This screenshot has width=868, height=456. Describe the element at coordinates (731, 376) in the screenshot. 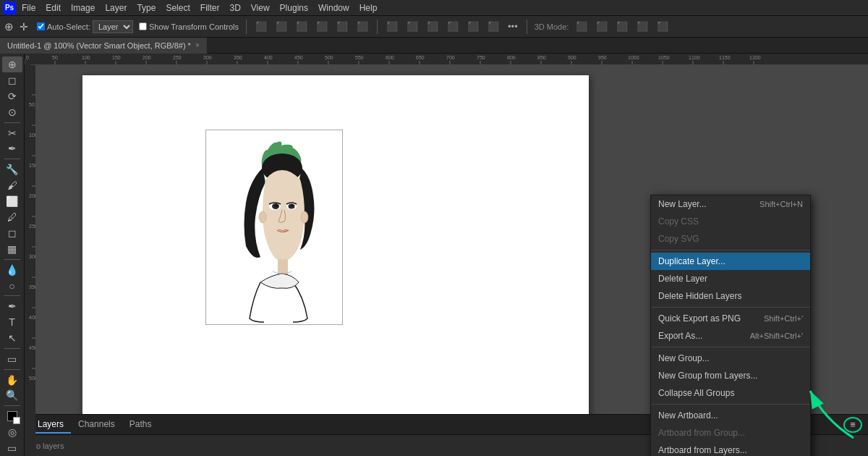

I see `ctx-new-group-layers: New Group from Layers...` at that location.